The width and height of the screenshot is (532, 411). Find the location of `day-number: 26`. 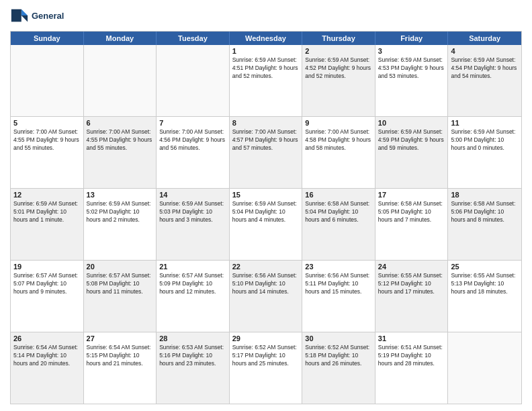

day-number: 26 is located at coordinates (47, 338).